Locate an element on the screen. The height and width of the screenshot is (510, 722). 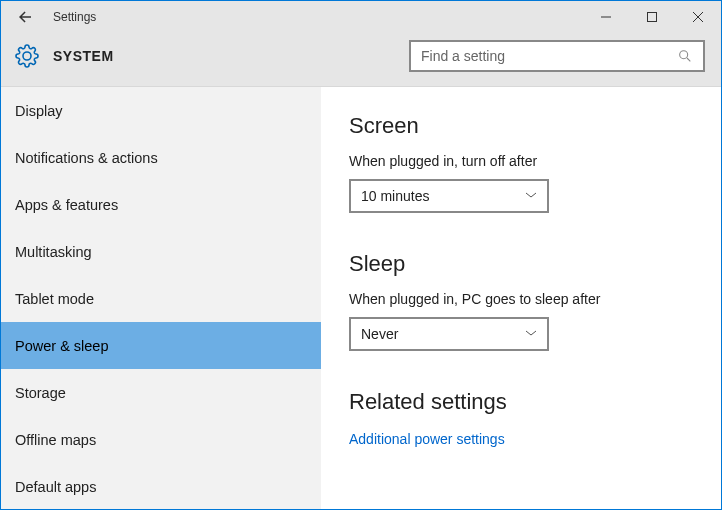
sidebar-item-label: Tablet mode is located at coordinates (54, 299).